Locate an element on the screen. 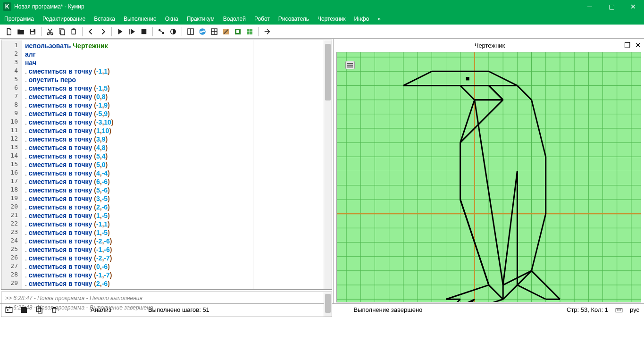  window-a-icon is located at coordinates (191, 32).